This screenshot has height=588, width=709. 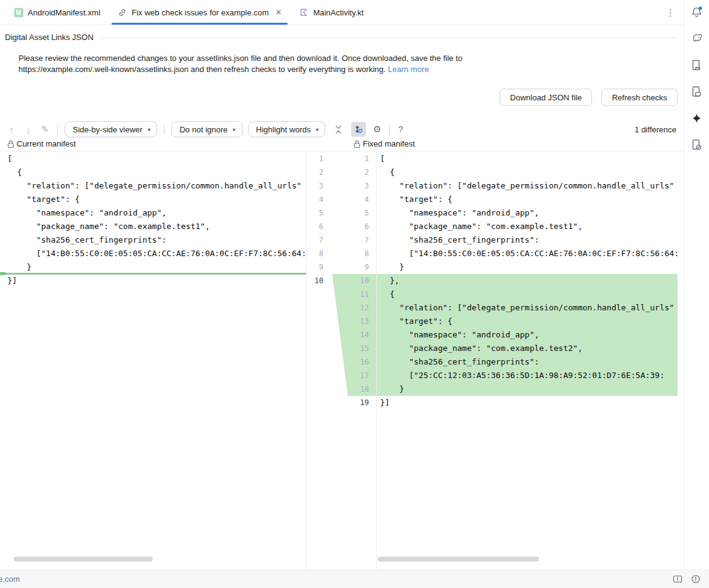 I want to click on diff-toolbar: ↑ ↓ ✎ Side-by-side viewer ▾ Do not ignor…, so click(x=341, y=129).